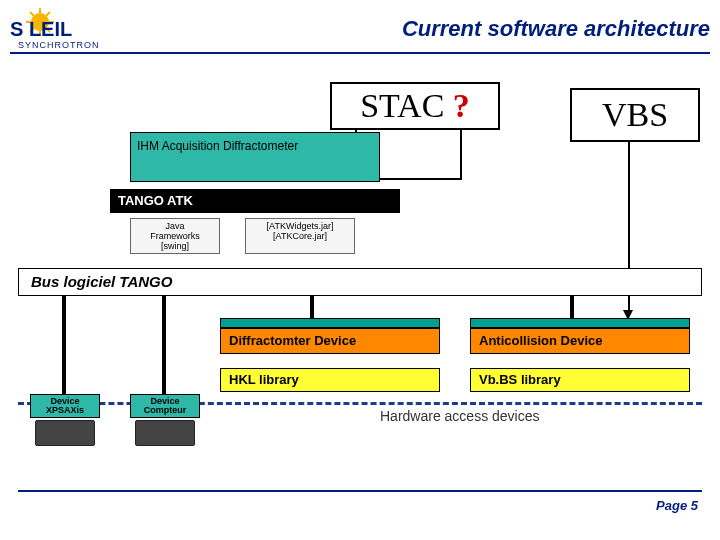 The image size is (720, 540). What do you see at coordinates (580, 380) in the screenshot?
I see `vbbs-library-box: Vb.BS library` at bounding box center [580, 380].